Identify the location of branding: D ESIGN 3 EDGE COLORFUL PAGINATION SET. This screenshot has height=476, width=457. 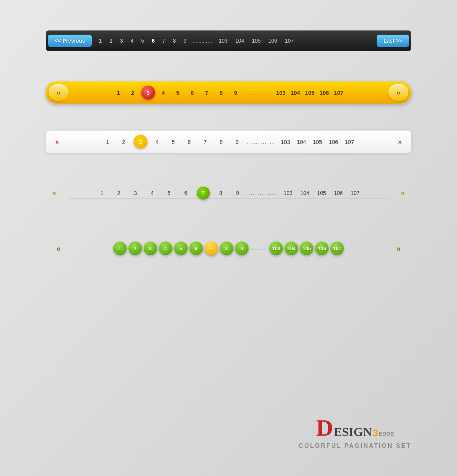
(355, 433).